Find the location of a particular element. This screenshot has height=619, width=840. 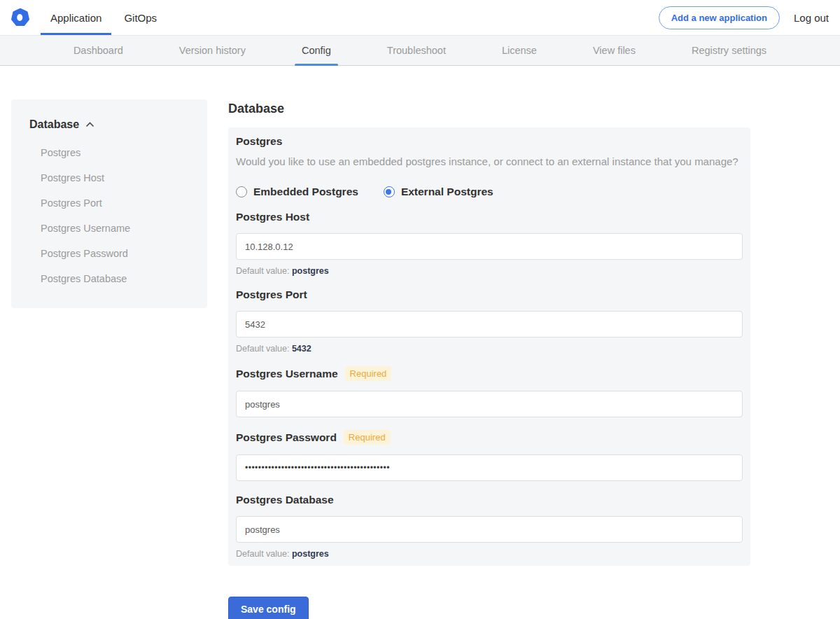

postgres-username-input is located at coordinates (489, 404).